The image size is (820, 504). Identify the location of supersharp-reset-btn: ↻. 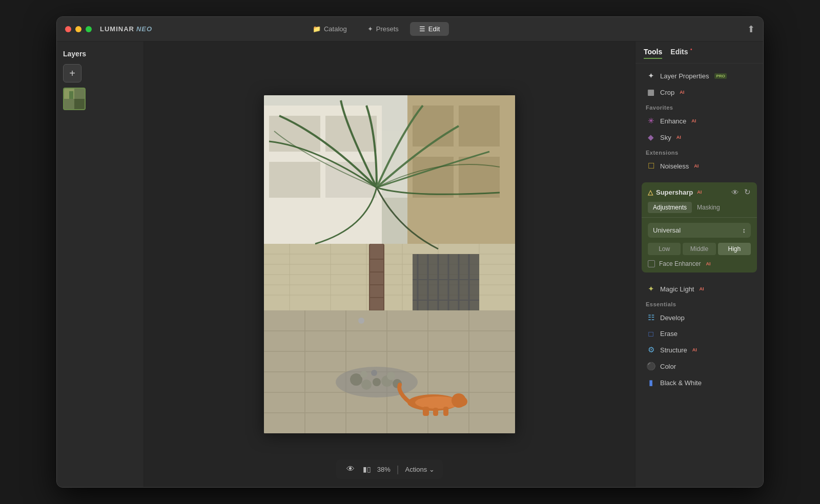
(747, 192).